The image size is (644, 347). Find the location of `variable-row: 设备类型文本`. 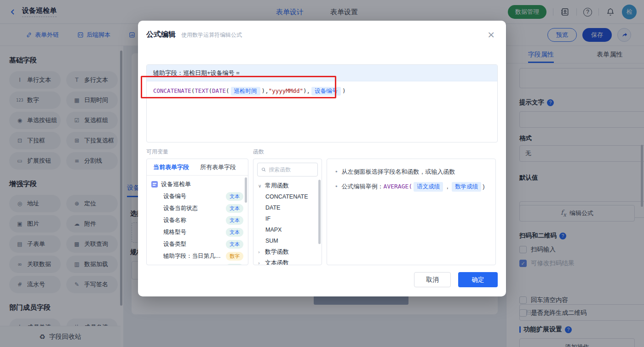

variable-row: 设备类型文本 is located at coordinates (197, 244).